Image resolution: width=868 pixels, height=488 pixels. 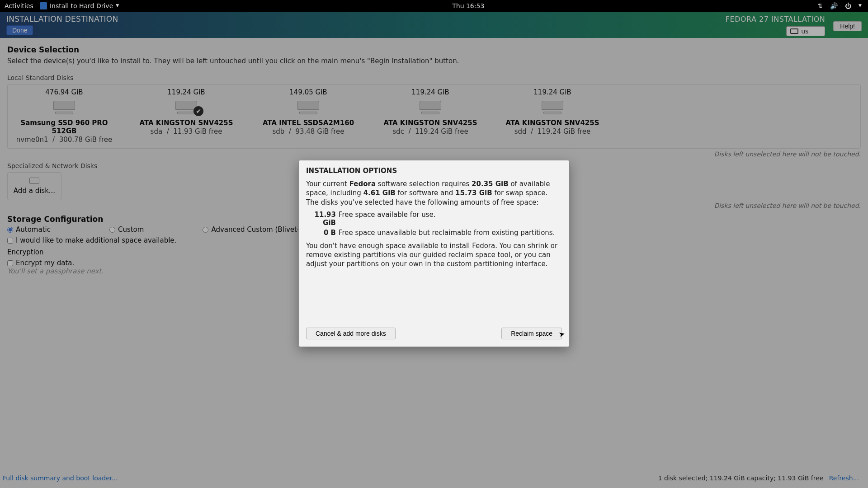 I want to click on gnome-topbar: Activities Install to Hard Drive ▼ Thu 1…, so click(x=434, y=6).